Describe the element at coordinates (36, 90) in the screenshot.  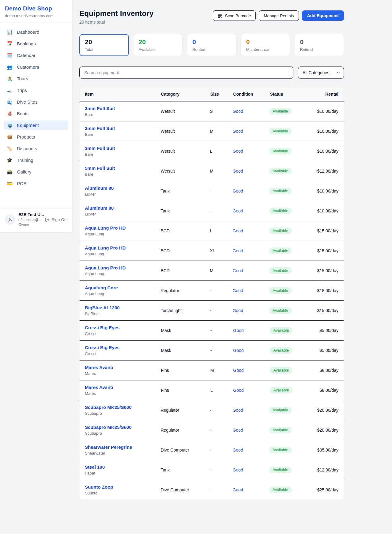
I see `sidebar-item-trips: 🛥️ Trips` at that location.